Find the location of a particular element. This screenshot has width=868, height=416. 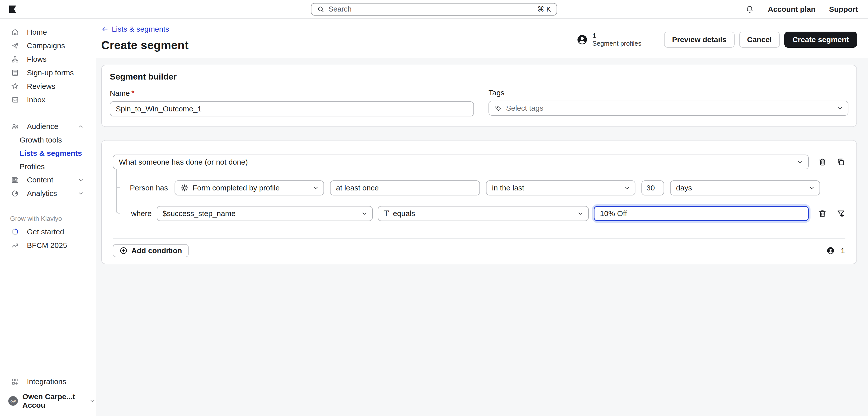

timeframe-value: in the last is located at coordinates (508, 188).